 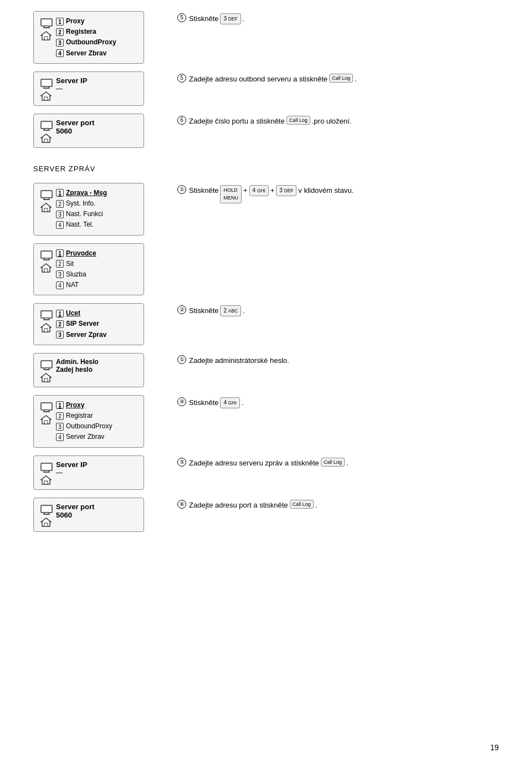 What do you see at coordinates (182, 190) in the screenshot?
I see `step-num-4: ①` at bounding box center [182, 190].